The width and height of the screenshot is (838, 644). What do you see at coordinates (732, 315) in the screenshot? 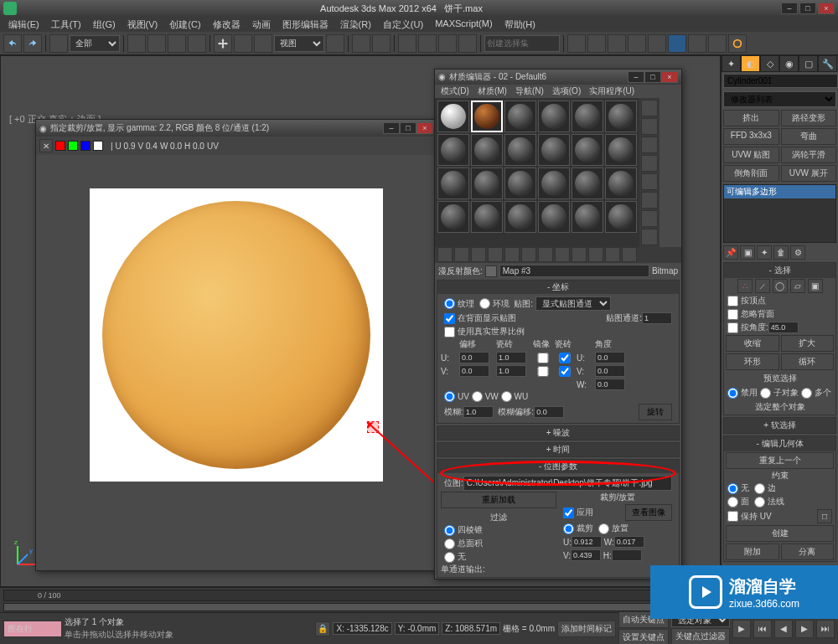
I see `ignore-backface-check` at bounding box center [732, 315].